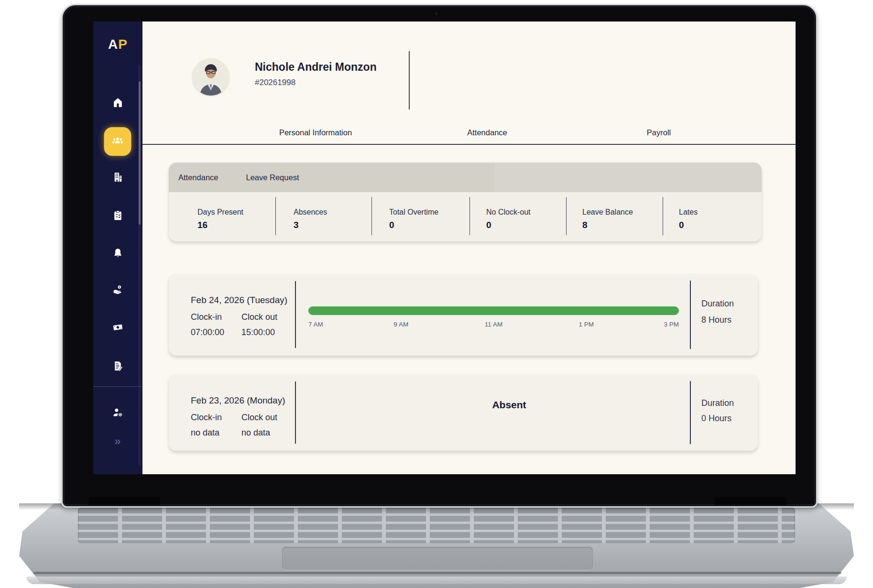  What do you see at coordinates (239, 300) in the screenshot?
I see `record-date: Feb 24, 2026 (Tuesday)` at bounding box center [239, 300].